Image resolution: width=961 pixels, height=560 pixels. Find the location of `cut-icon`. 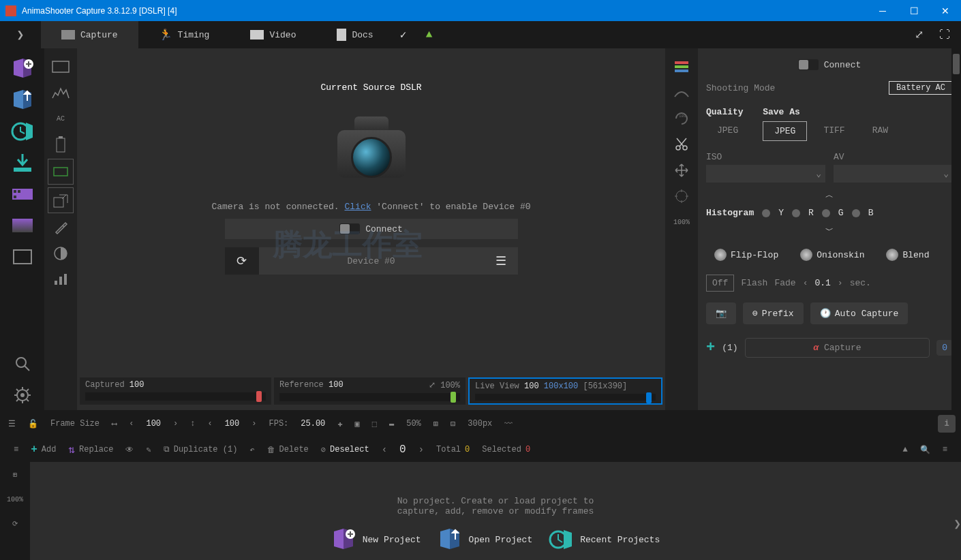

cut-icon is located at coordinates (682, 144).